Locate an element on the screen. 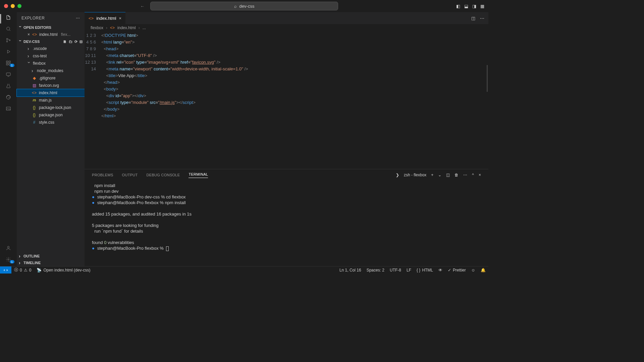 Image resolution: width=644 pixels, height=362 pixels. svg-icon: ▧ is located at coordinates (34, 85).